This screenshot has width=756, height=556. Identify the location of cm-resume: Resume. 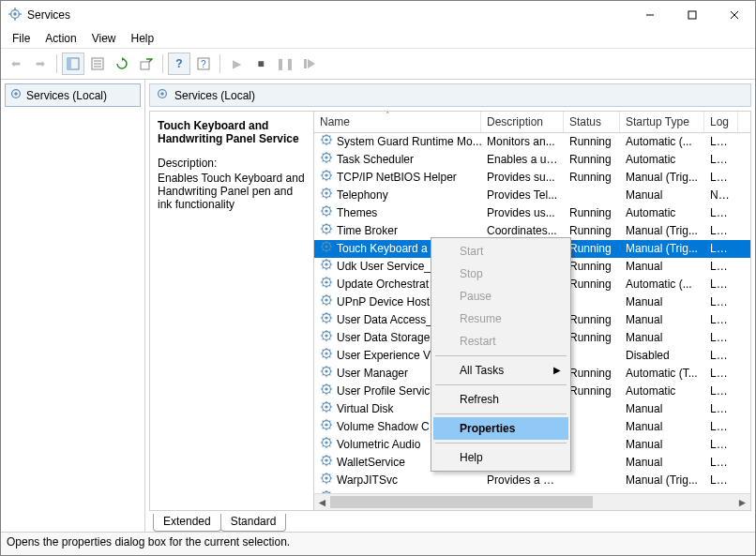
(501, 319).